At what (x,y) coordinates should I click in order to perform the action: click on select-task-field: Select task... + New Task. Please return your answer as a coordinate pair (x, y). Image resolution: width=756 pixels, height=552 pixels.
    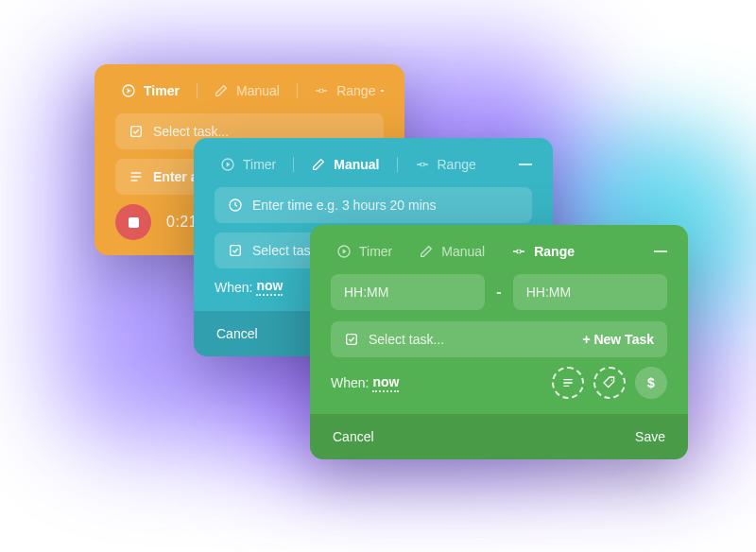
    Looking at the image, I should click on (499, 339).